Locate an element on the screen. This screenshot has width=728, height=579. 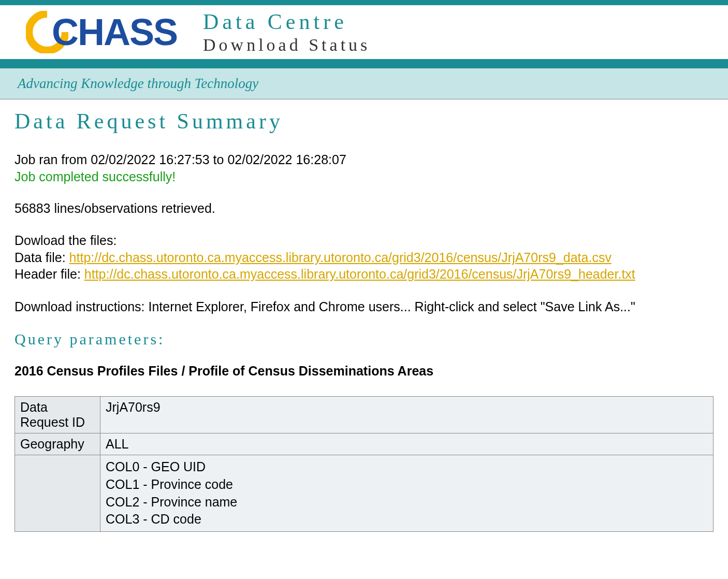
tagline-bar: Advancing Knowledge through Technology is located at coordinates (364, 84).